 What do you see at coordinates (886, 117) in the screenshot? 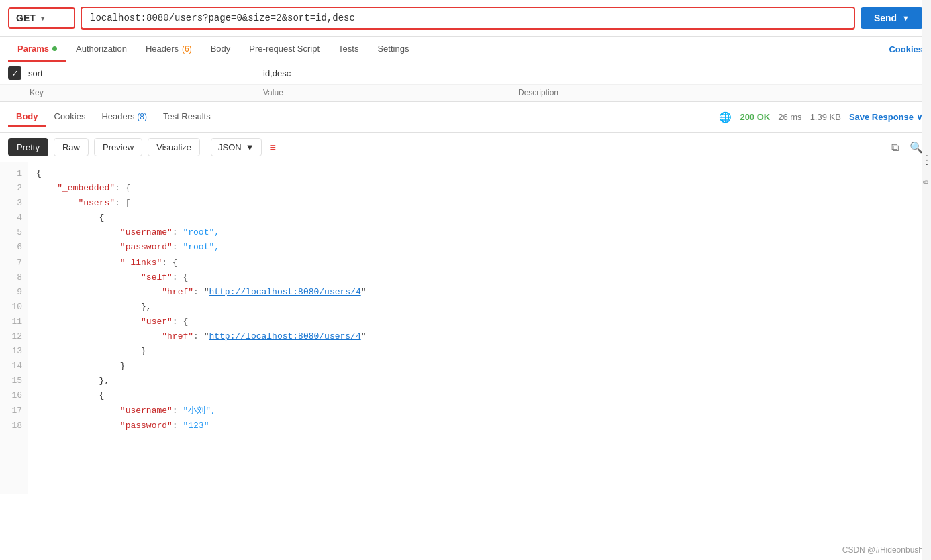
I see `save-response-button: Save Response ∨` at bounding box center [886, 117].